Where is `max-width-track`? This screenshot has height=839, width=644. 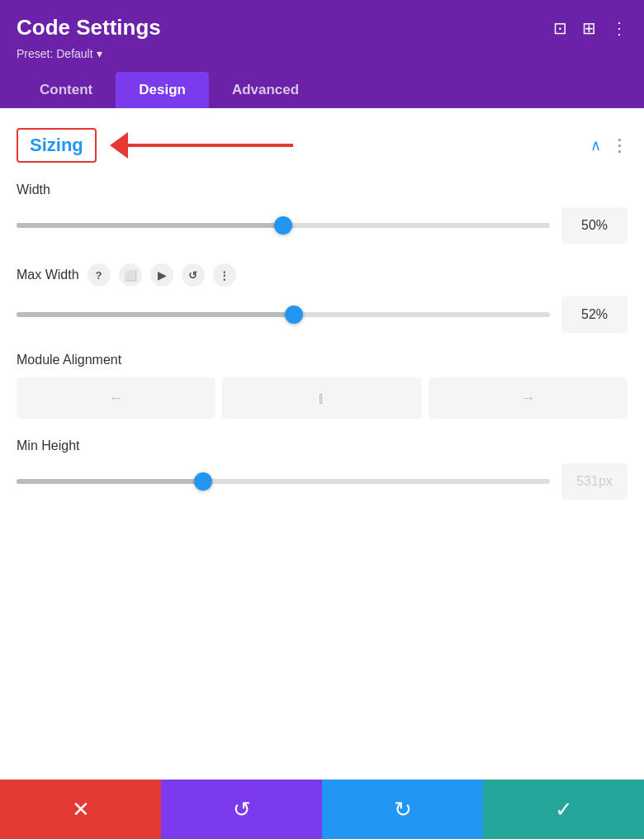
max-width-track is located at coordinates (283, 315).